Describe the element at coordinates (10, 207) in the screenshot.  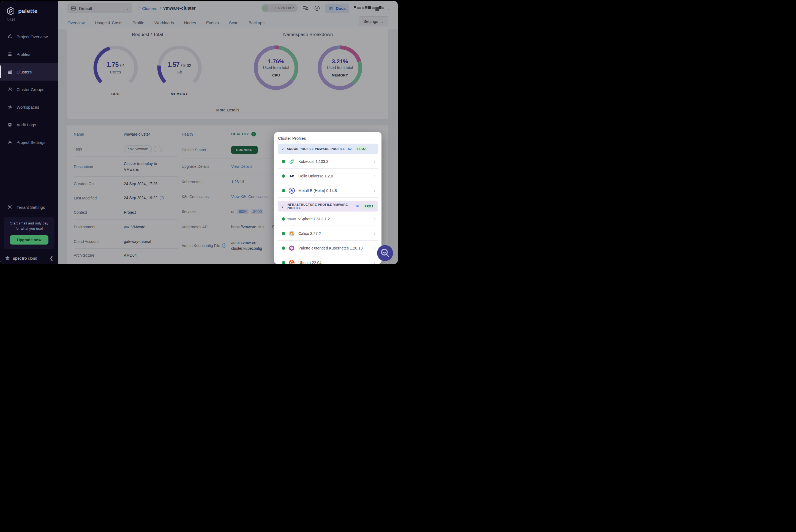
I see `tools-icon` at that location.